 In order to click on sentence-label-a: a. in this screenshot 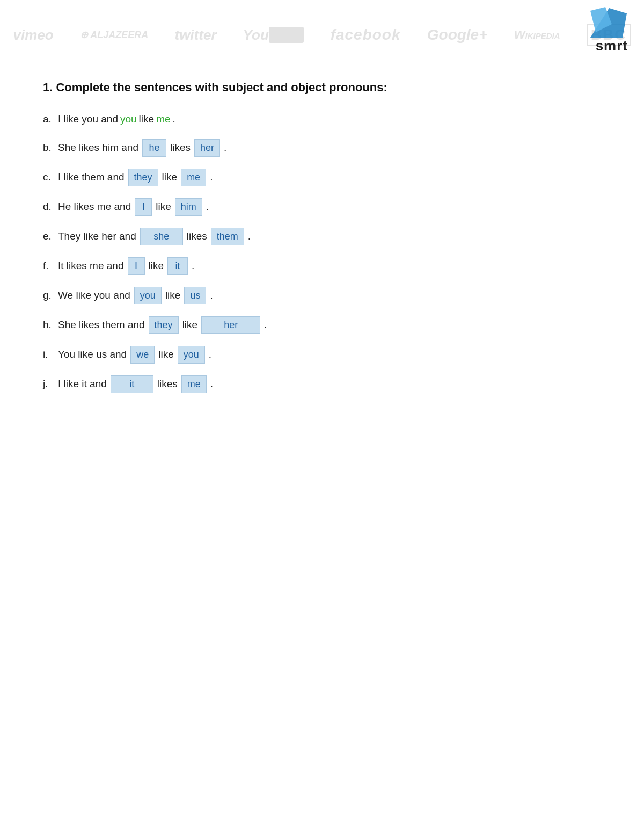, I will do `click(48, 119)`.